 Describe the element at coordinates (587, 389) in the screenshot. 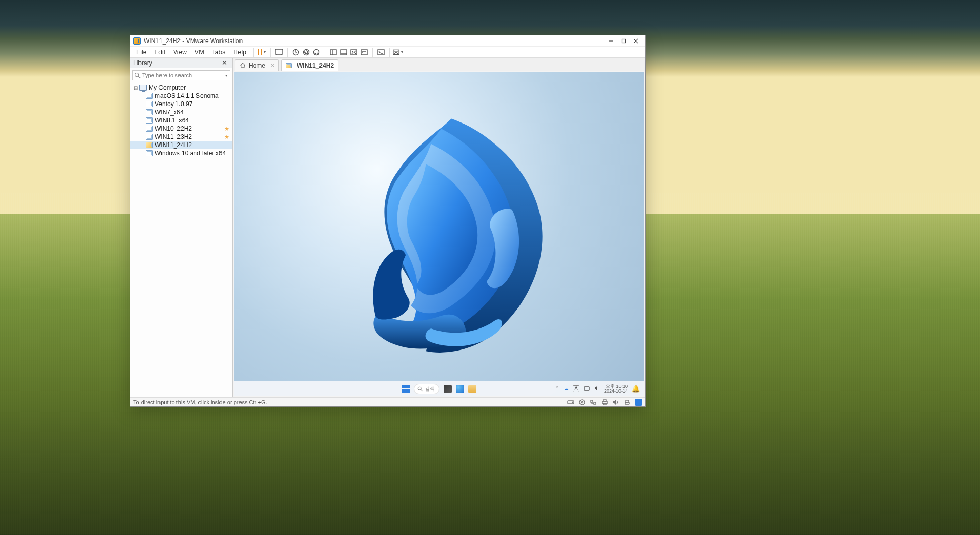

I see `guest-tray-network-icon` at that location.